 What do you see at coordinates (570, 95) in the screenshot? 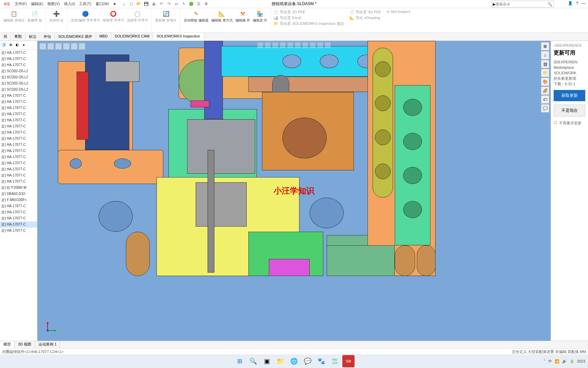
I see `get-update-button: 获取更新` at bounding box center [570, 95].